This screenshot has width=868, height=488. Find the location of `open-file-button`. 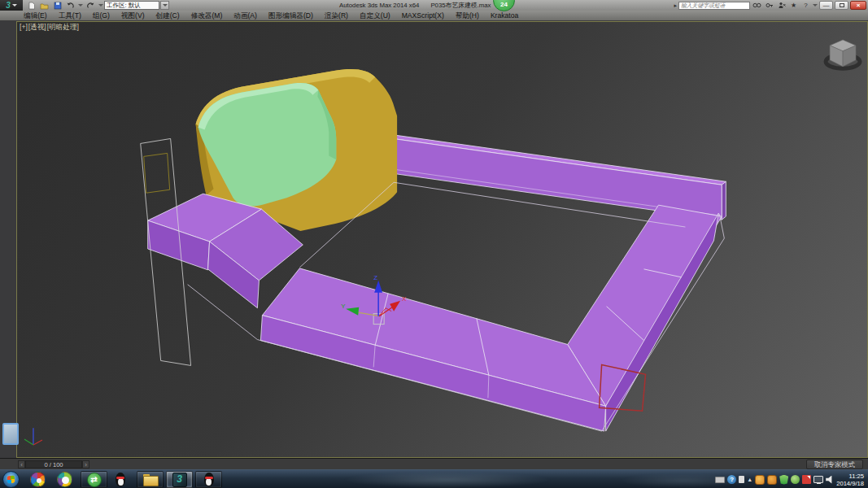

open-file-button is located at coordinates (44, 5).